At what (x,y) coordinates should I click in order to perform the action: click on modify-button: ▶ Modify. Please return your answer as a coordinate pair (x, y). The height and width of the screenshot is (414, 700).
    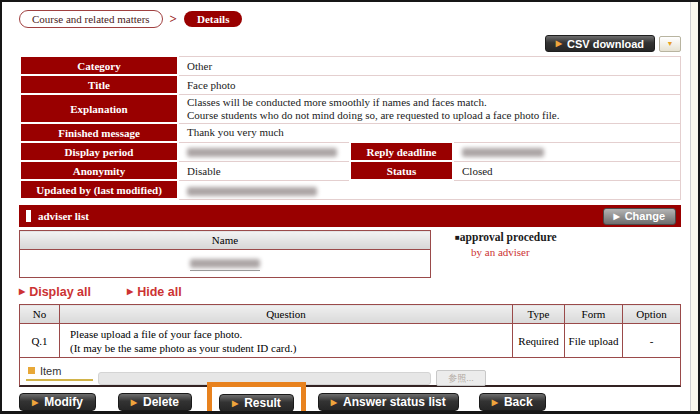
    Looking at the image, I should click on (58, 402).